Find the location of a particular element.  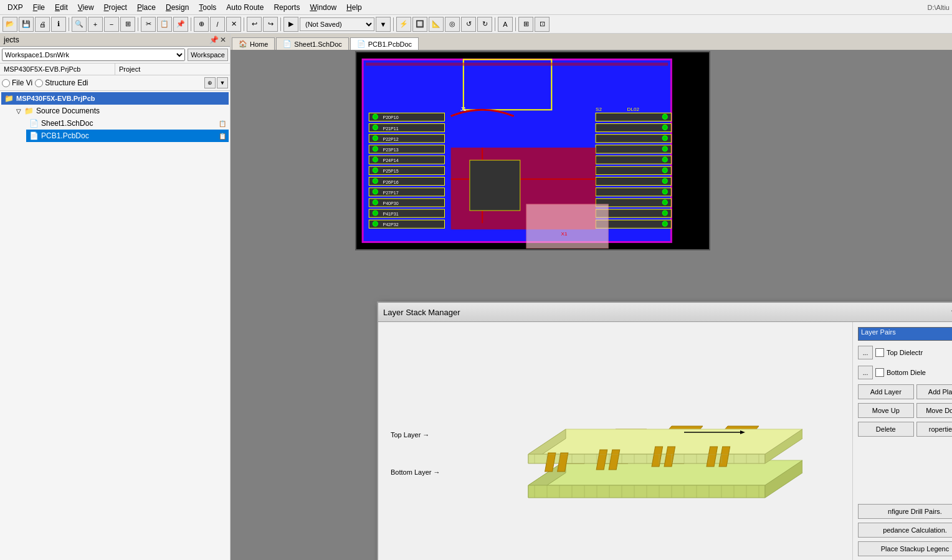

toolbar-grid2: ⊡ is located at coordinates (542, 24).